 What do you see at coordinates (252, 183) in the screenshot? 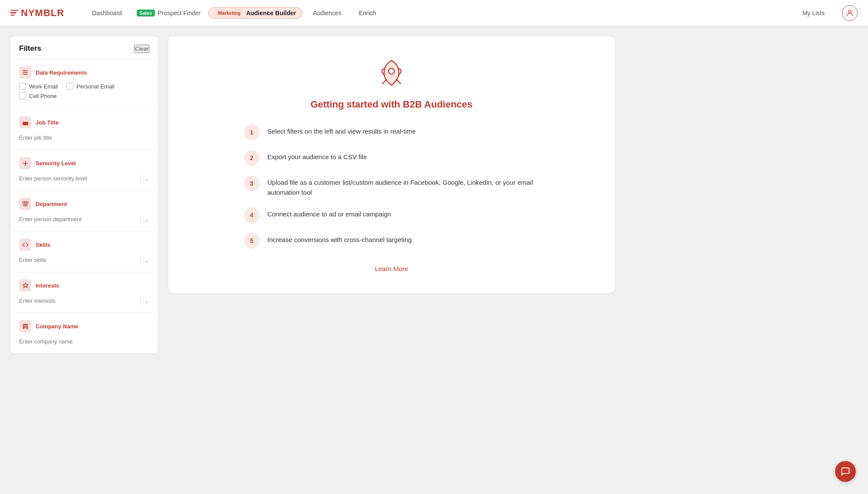
I see `step-number-3: 3` at bounding box center [252, 183].